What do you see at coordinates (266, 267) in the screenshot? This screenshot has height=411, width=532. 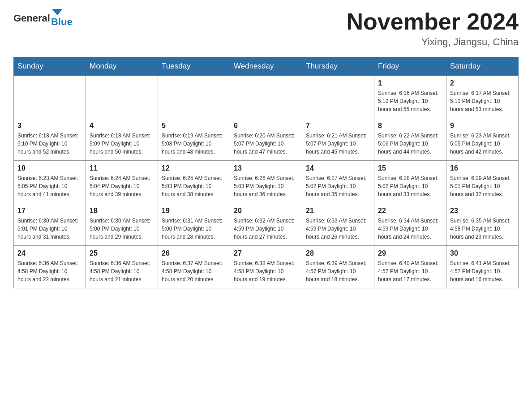 I see `calendar-cell: 27Sunrise: 6:38 AM Sunset: 4:58 PM Dayli…` at bounding box center [266, 267].